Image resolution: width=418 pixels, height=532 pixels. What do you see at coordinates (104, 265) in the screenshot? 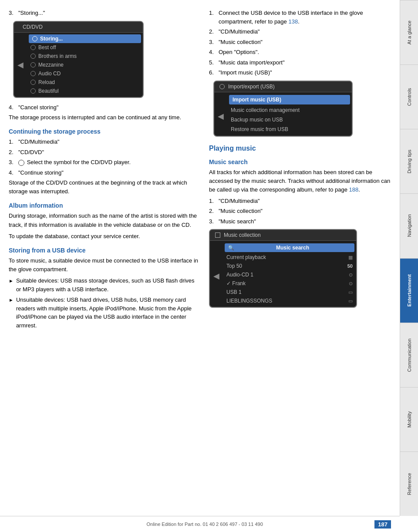
I see `usb-body: To store music, a suitable device must b…` at bounding box center [104, 265].